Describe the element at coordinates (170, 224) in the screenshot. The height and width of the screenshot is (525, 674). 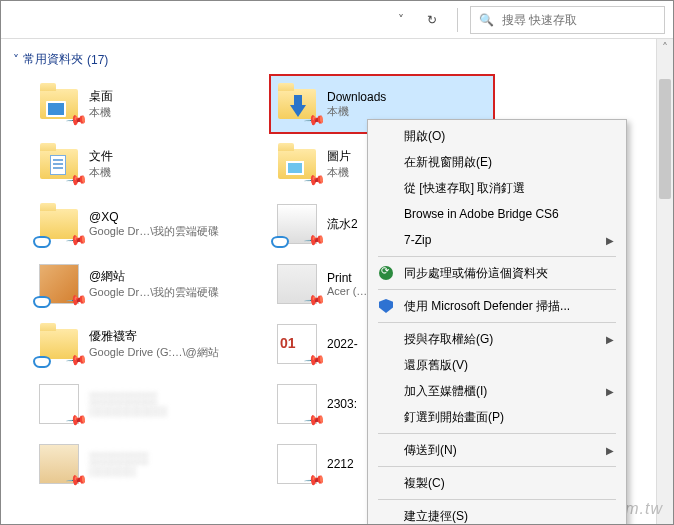
I see `item-text: @XQ Google Dr…\我的雲端硬碟` at that location.